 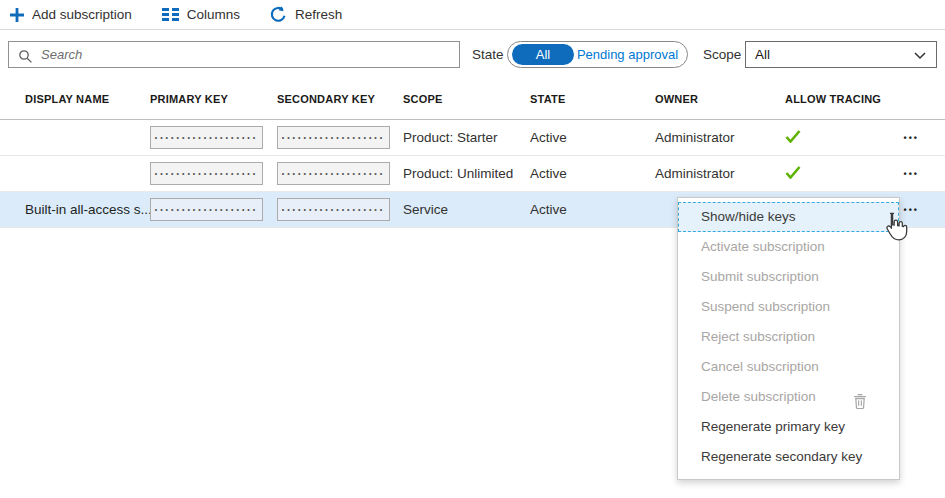 I want to click on add-subscription-button: Add subscription, so click(x=71, y=14).